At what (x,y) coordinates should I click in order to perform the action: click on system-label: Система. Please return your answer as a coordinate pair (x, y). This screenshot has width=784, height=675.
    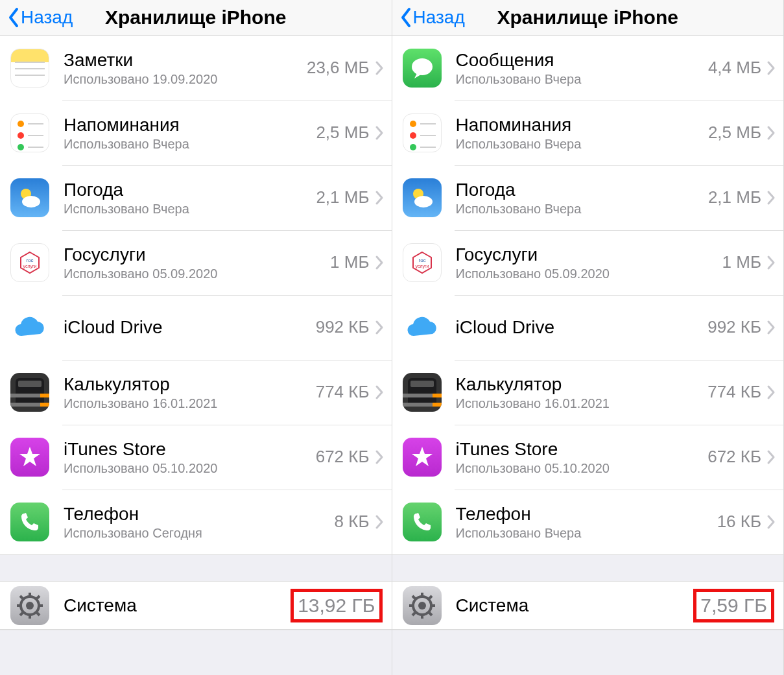
    Looking at the image, I should click on (575, 606).